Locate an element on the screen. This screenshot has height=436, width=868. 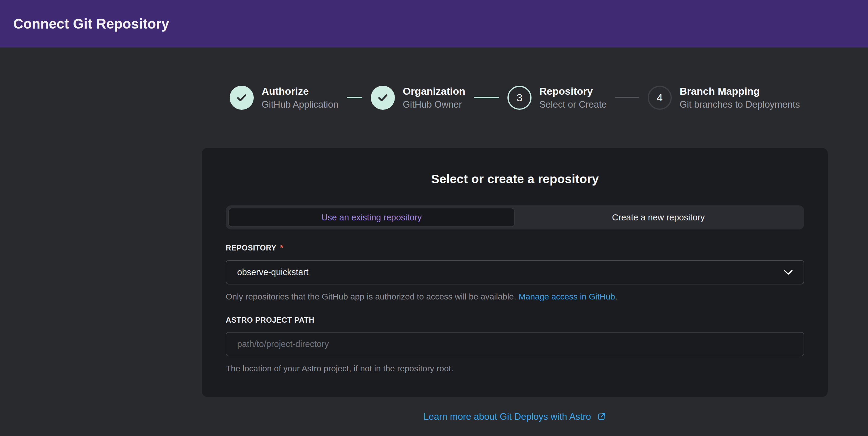
step-number: 4 is located at coordinates (660, 98).